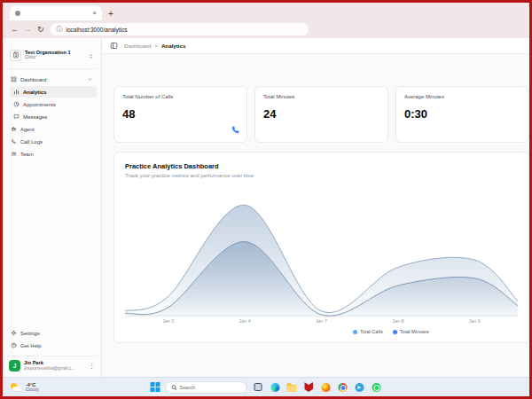 The image size is (532, 399). I want to click on sidebar-item-appointments: Appointments, so click(53, 105).